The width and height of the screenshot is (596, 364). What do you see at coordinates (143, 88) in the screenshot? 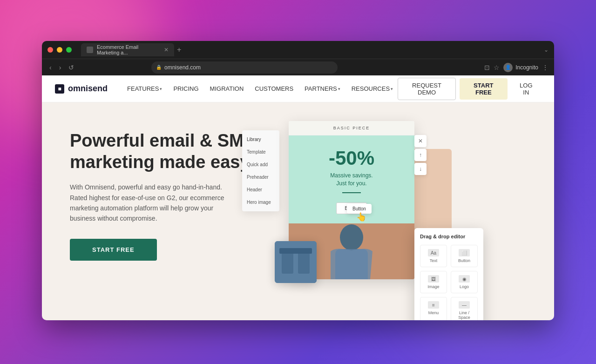
I see `nav-features-label: FEATURES` at bounding box center [143, 88].